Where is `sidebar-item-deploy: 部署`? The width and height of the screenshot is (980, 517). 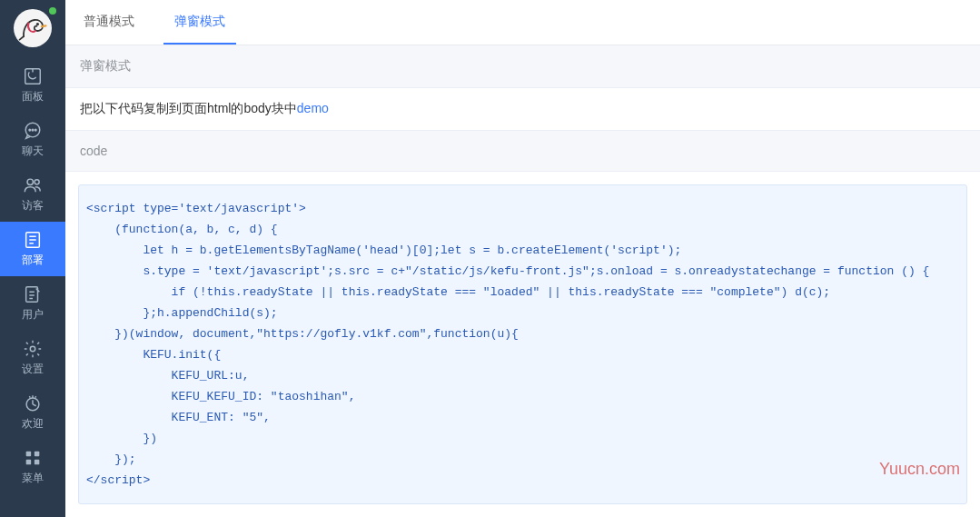 sidebar-item-deploy: 部署 is located at coordinates (33, 249).